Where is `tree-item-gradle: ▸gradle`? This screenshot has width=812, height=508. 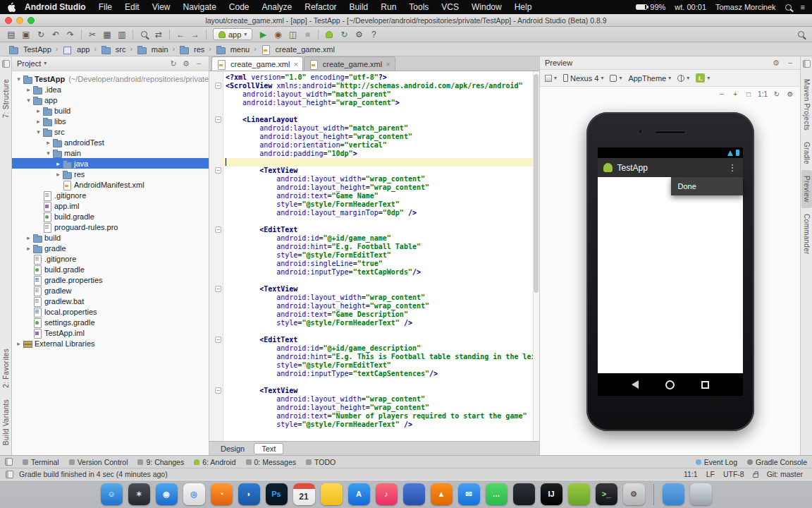
tree-item-gradle: ▸gradle is located at coordinates (110, 248).